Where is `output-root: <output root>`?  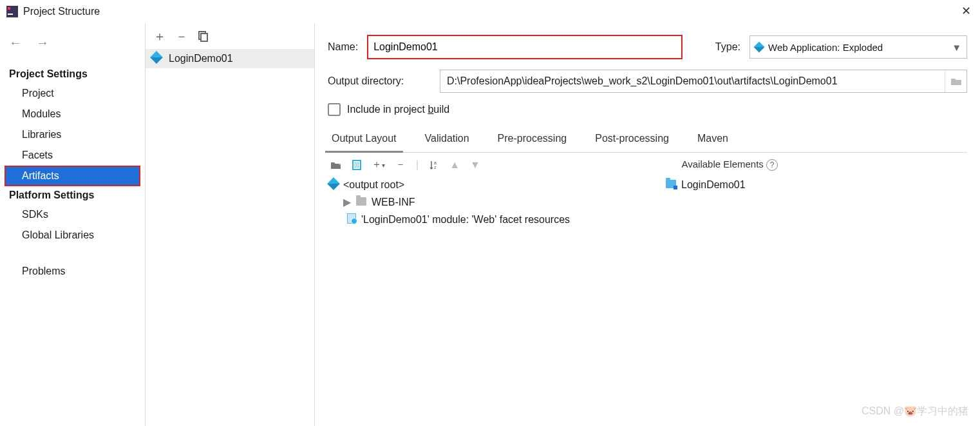
output-root: <output root> is located at coordinates (496, 185).